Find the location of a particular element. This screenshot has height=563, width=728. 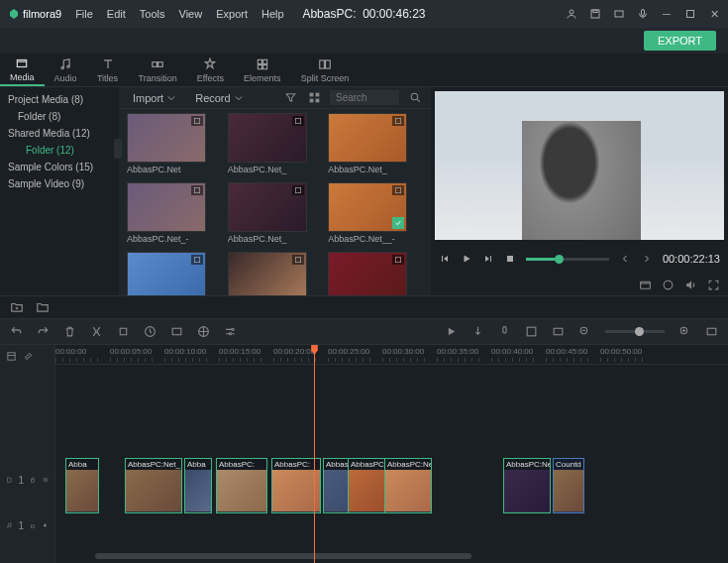

volume-icon is located at coordinates (691, 285).